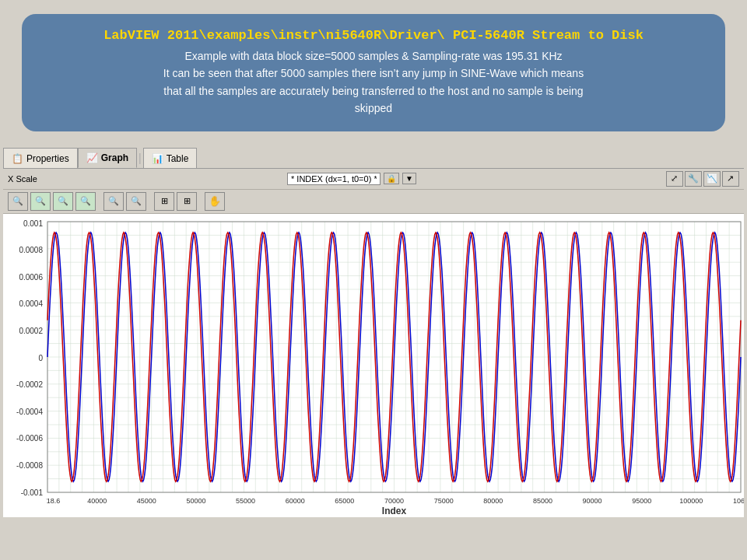  I want to click on wrench-button: 🔧, so click(693, 179).